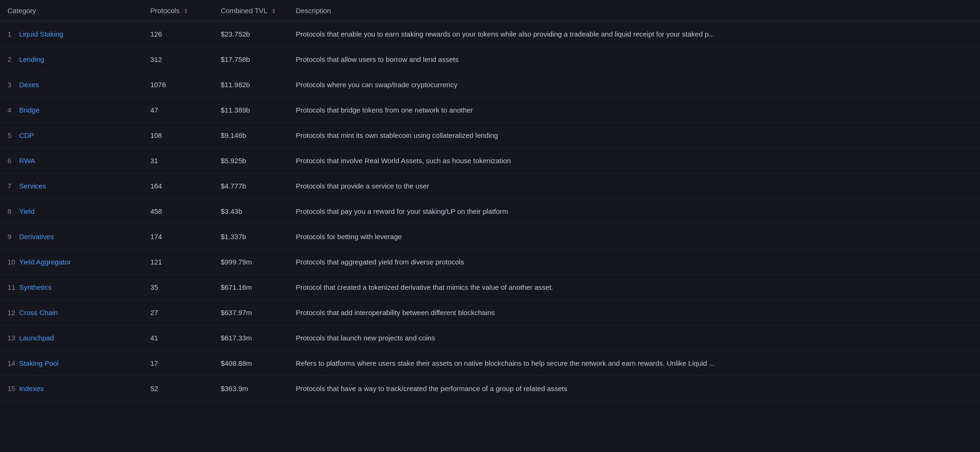 The width and height of the screenshot is (980, 452). I want to click on category-cell: Indexes, so click(80, 389).